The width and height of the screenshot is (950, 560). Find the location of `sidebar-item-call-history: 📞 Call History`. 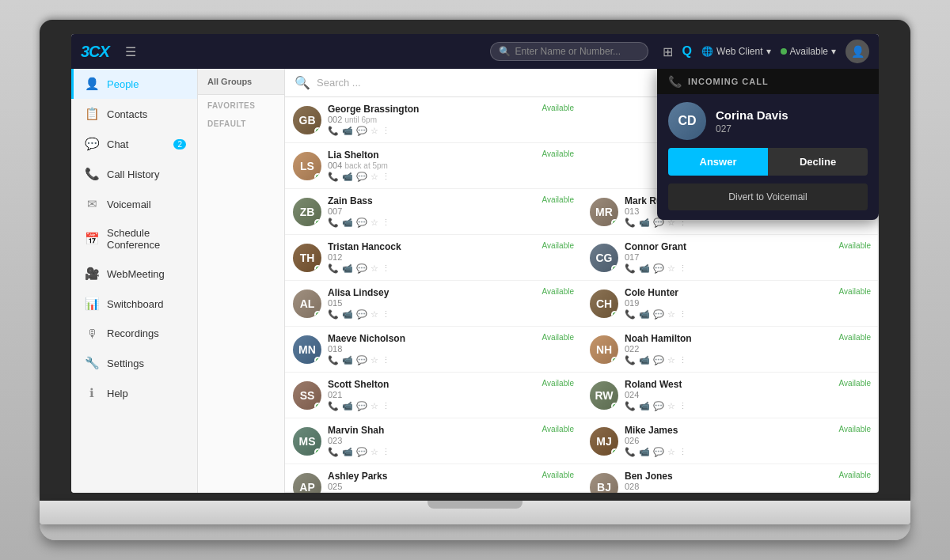

sidebar-item-call-history: 📞 Call History is located at coordinates (135, 174).